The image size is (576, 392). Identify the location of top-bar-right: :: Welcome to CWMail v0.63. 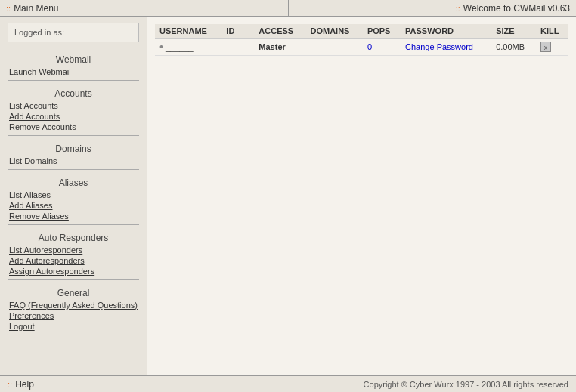
(432, 8).